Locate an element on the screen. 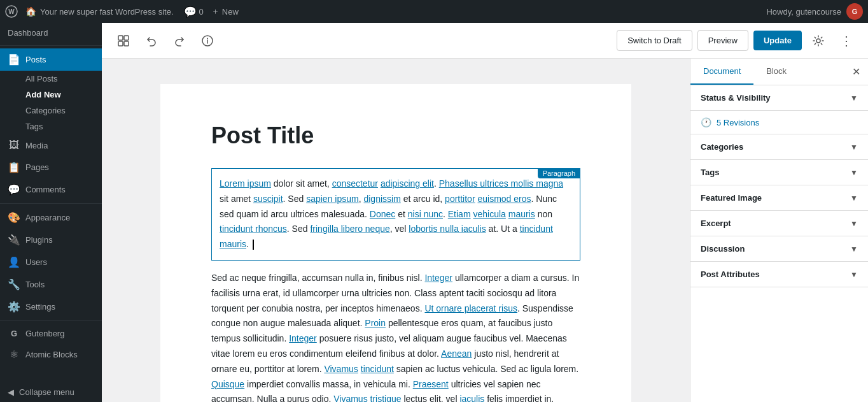  categories-section: Categories ▼ is located at coordinates (779, 147).